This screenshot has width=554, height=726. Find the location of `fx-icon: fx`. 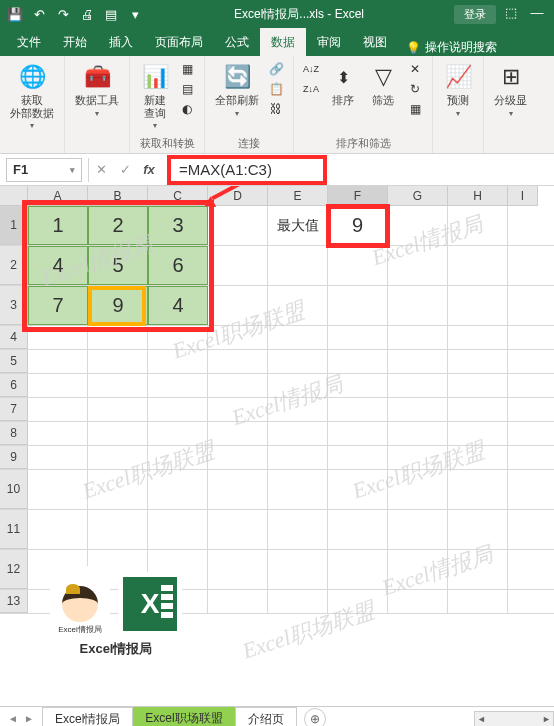

fx-icon: fx is located at coordinates (149, 170).